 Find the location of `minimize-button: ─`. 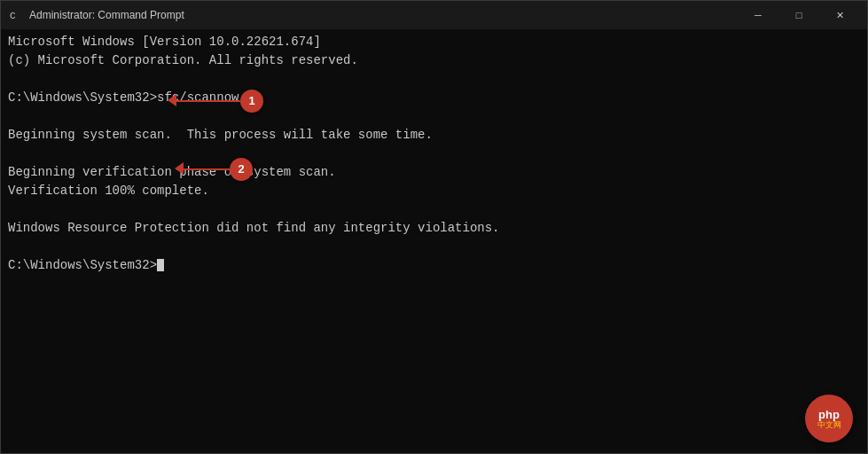

minimize-button: ─ is located at coordinates (758, 15).